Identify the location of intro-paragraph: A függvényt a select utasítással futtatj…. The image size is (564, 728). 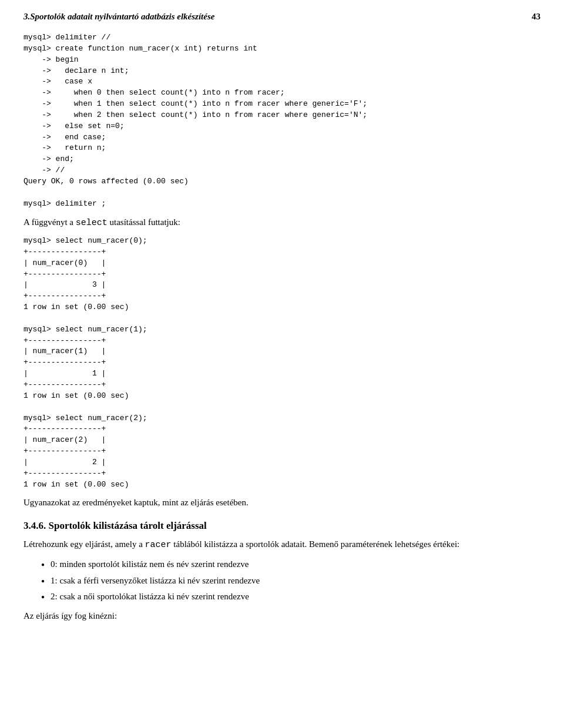
(282, 223).